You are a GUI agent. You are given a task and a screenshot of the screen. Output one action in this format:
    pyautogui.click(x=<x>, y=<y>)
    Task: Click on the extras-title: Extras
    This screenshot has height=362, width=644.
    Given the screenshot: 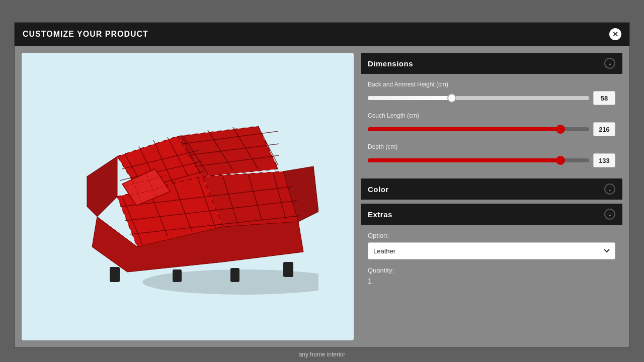 What is the action you would take?
    pyautogui.click(x=380, y=214)
    